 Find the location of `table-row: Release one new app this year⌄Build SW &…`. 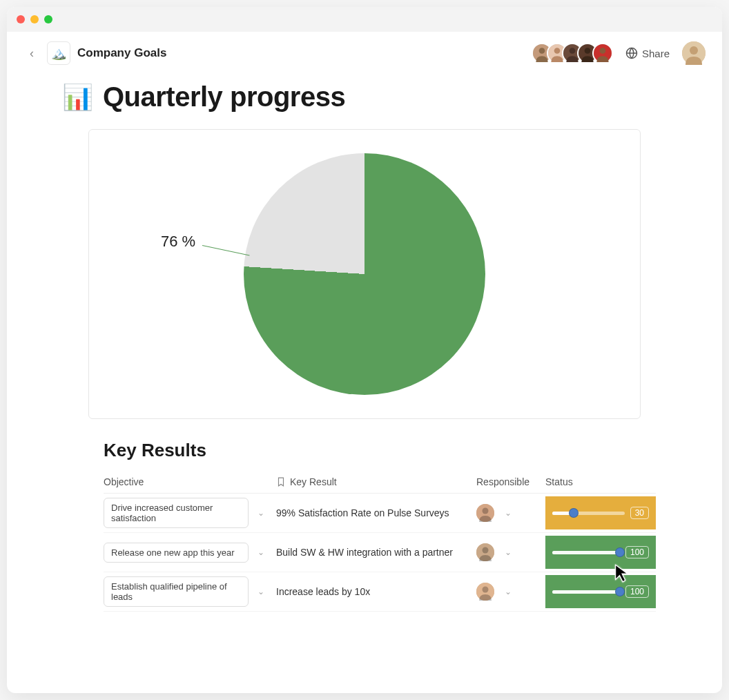

table-row: Release one new app this year⌄Build SW &… is located at coordinates (380, 552).